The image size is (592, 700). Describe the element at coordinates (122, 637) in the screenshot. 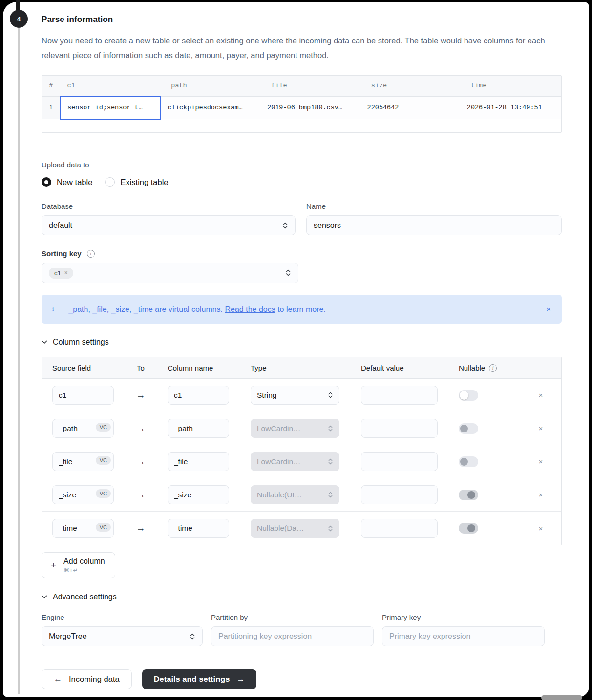

I see `engine-select: MergeTree` at that location.